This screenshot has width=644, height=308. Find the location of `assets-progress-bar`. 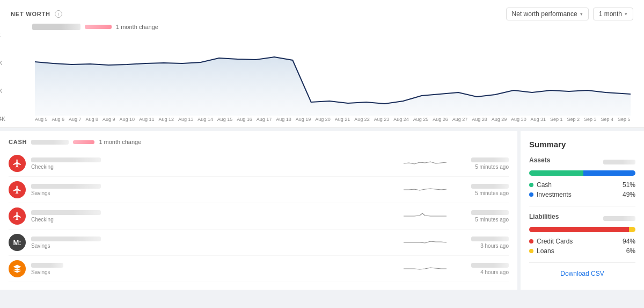

assets-progress-bar is located at coordinates (582, 173).